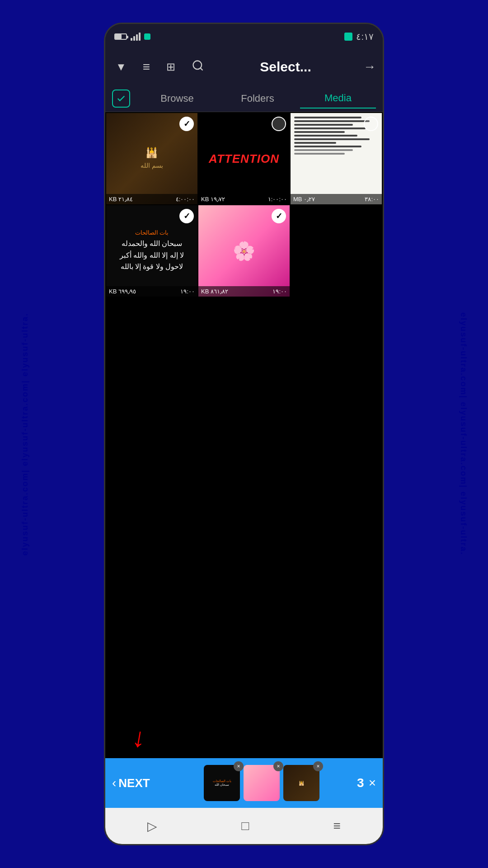  I want to click on list-icon: ⊞, so click(171, 67).